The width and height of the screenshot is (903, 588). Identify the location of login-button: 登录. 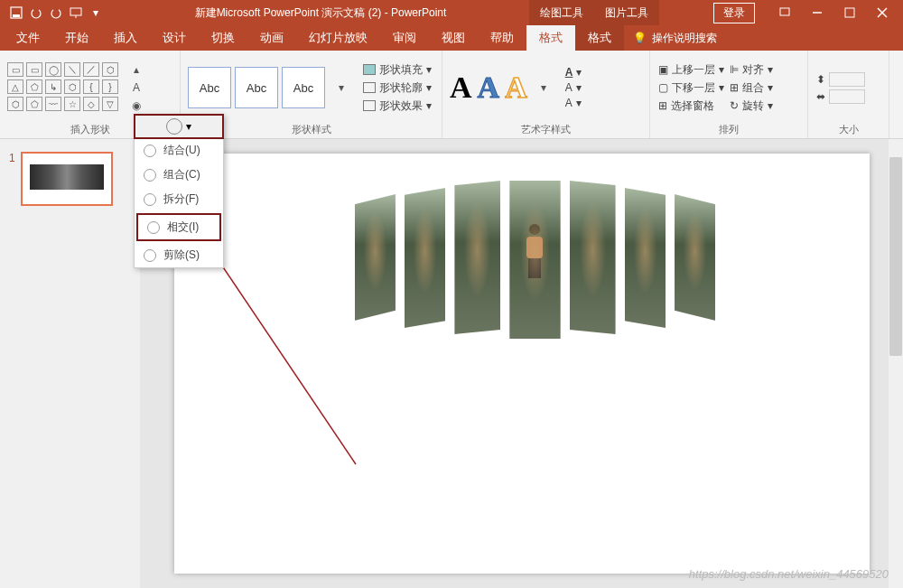
(734, 13).